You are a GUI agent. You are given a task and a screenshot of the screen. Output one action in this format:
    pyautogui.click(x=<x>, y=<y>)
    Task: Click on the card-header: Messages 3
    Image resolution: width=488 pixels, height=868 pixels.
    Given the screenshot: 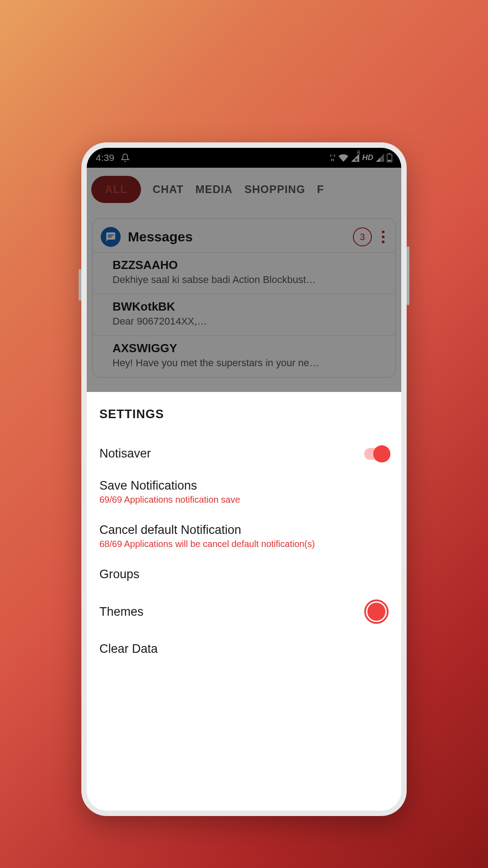 What is the action you would take?
    pyautogui.click(x=244, y=236)
    